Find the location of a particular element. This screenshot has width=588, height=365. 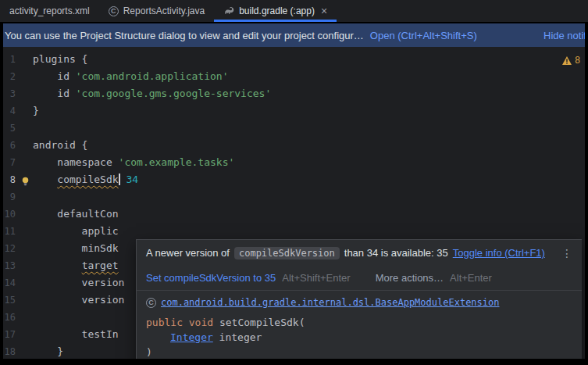

tab-label: build.gradle (:app) is located at coordinates (276, 11).